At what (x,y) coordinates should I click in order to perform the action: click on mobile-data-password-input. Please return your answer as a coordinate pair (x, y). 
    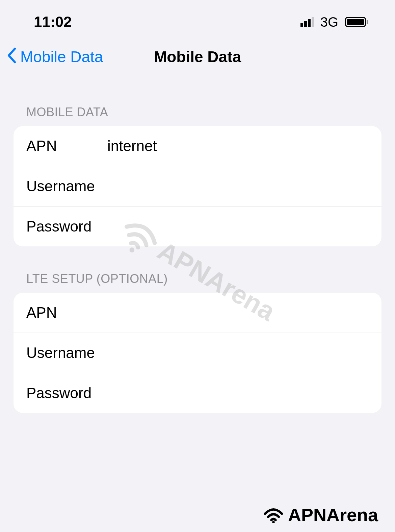
    Looking at the image, I should click on (238, 226).